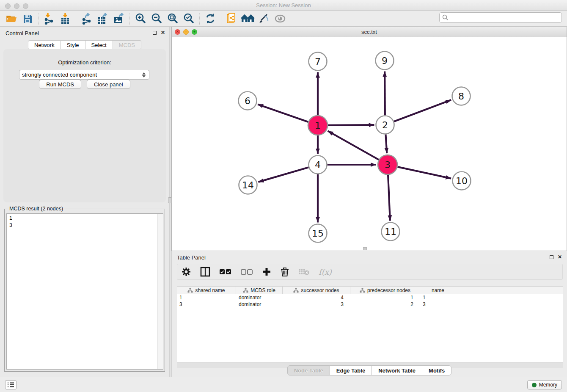  Describe the element at coordinates (191, 257) in the screenshot. I see `table-panel-title: Table Panel` at that location.